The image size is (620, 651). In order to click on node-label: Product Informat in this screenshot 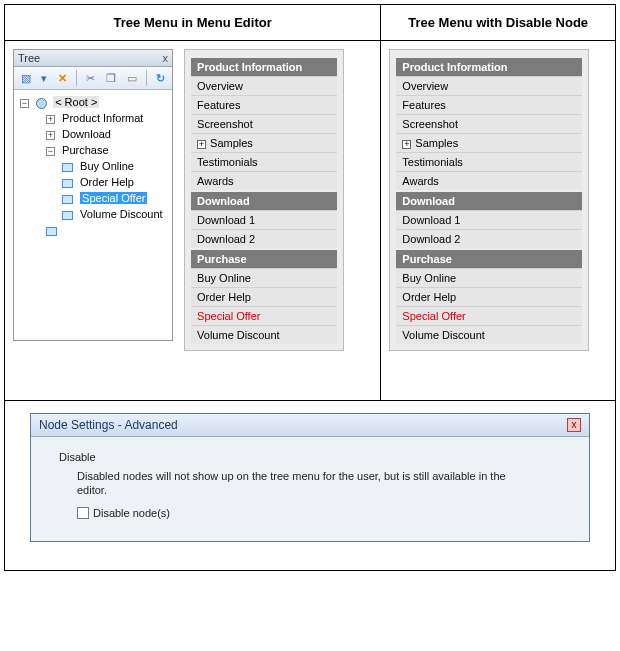, I will do `click(102, 118)`.